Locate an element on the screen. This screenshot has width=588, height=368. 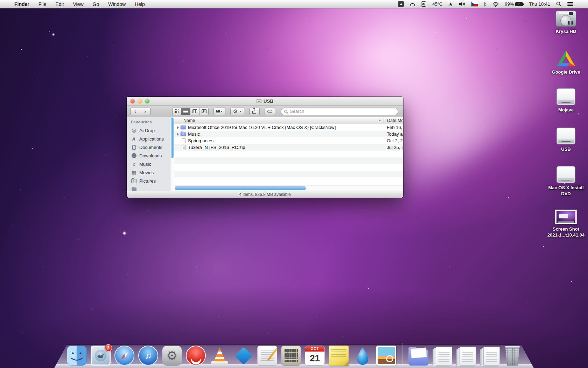
folder-icon is located at coordinates (134, 189).